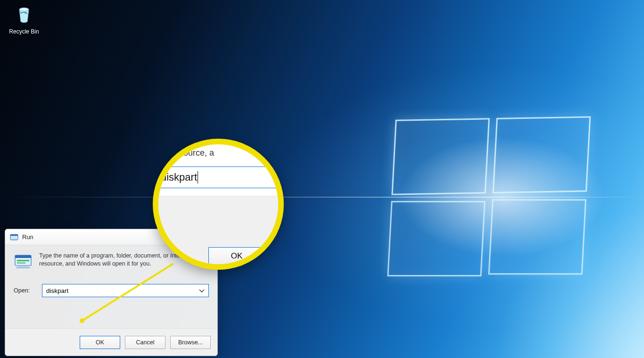  I want to click on run-open-label: Open:, so click(25, 291).